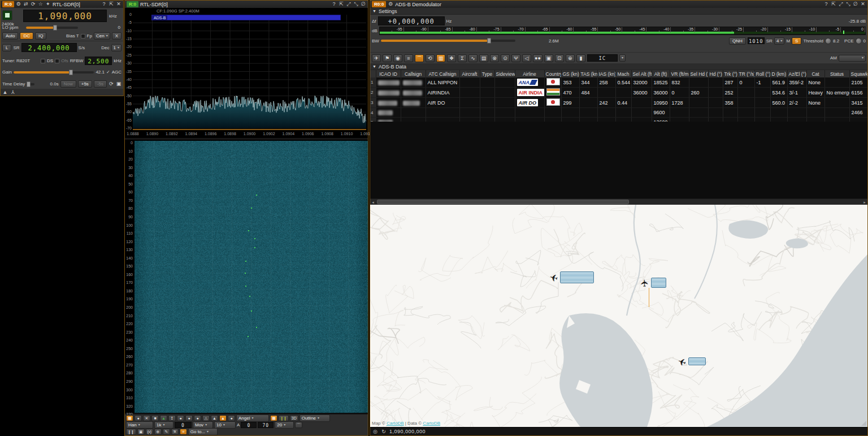 This screenshot has width=868, height=436. I want to click on column-header: Callsign, so click(413, 74).